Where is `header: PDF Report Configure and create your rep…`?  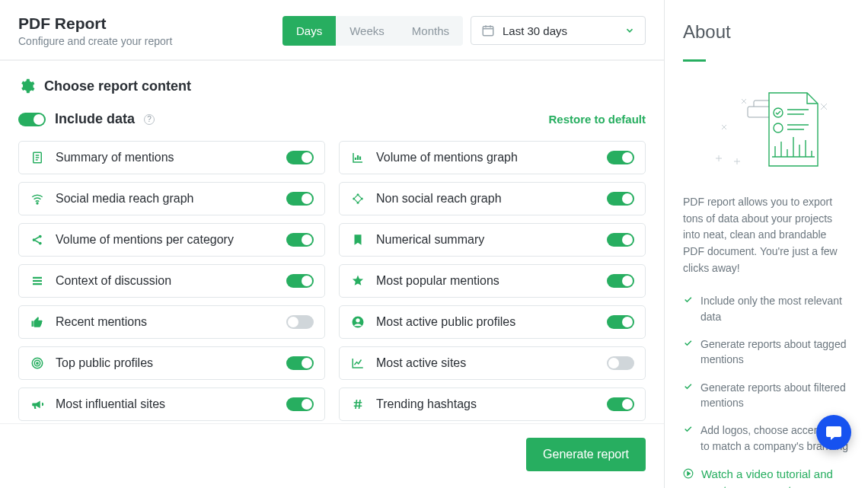 header: PDF Report Configure and create your rep… is located at coordinates (332, 30).